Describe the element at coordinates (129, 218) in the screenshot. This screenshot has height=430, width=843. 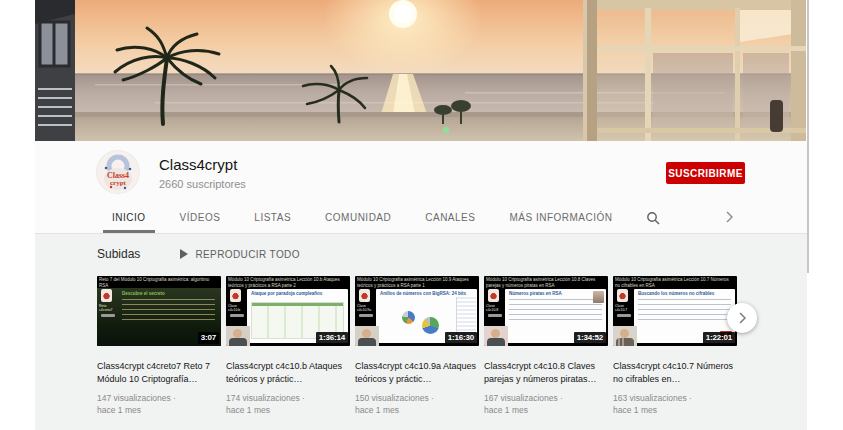
I see `tab-inicio: INICIO` at that location.